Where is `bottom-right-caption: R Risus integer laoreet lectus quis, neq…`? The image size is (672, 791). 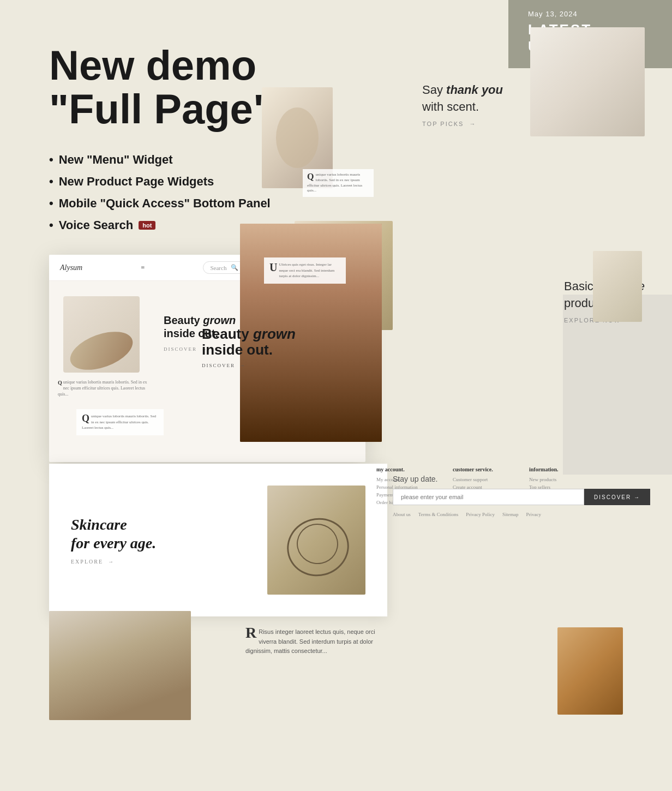
bottom-right-caption: R Risus integer laoreet lectus quis, neq… is located at coordinates (311, 642).